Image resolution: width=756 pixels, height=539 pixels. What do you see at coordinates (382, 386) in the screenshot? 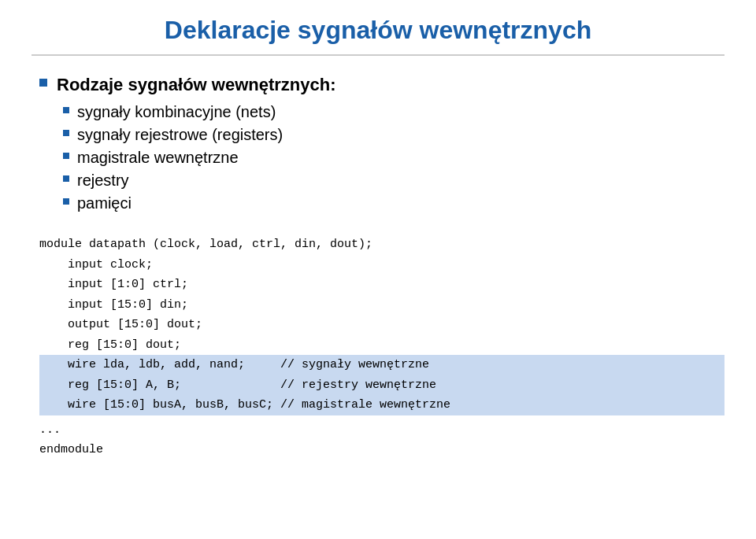
I see `code-highlighted-line-2: reg [15:0] A, B; // rejestry wewnętrzne` at bounding box center [382, 386].